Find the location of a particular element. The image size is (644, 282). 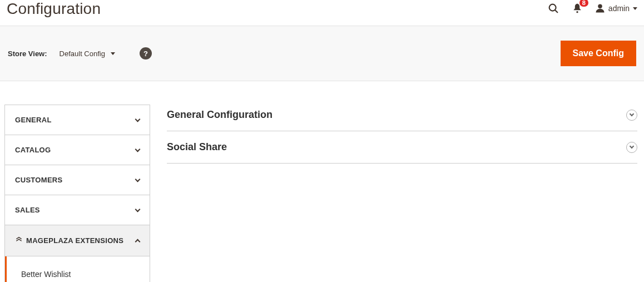

sidebar-item-mageplaza-extensions: MAGEPLAZA EXTENSIONS is located at coordinates (77, 241).